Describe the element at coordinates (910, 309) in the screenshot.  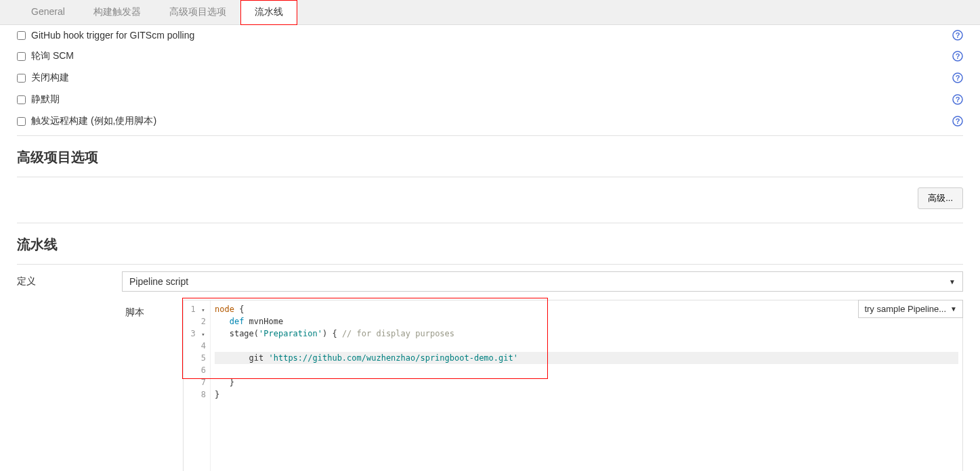
I see `sample-pipeline-select: try sample Pipeline... ▼` at that location.